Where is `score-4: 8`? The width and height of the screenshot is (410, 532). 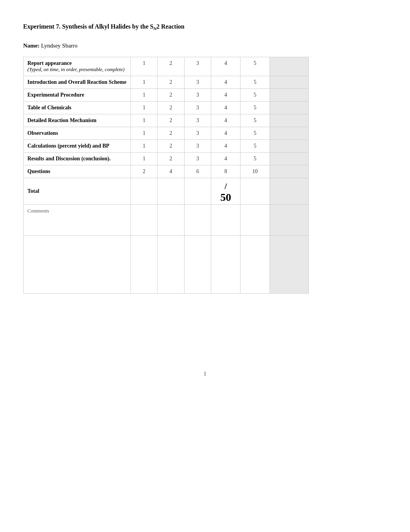
score-4: 8 is located at coordinates (226, 172).